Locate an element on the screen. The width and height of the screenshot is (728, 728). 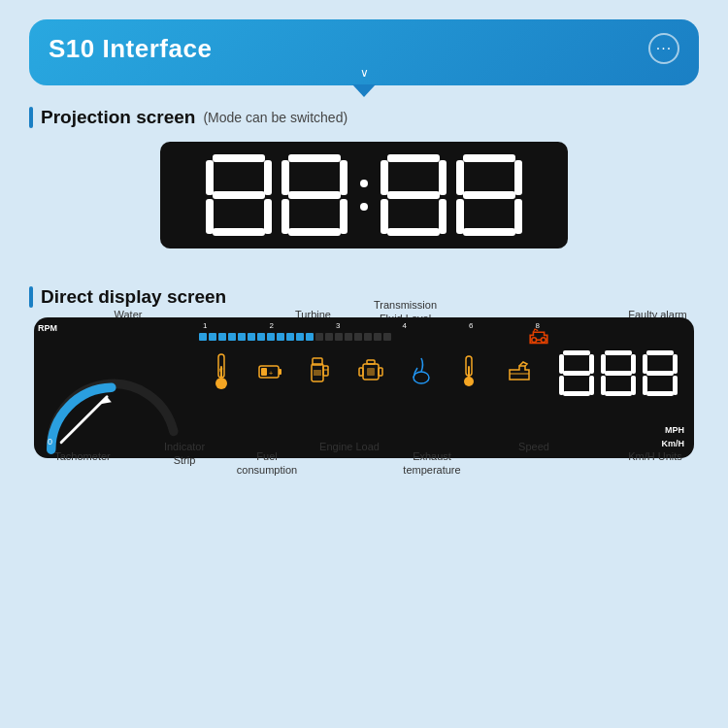
dots-button: ··· is located at coordinates (664, 49).